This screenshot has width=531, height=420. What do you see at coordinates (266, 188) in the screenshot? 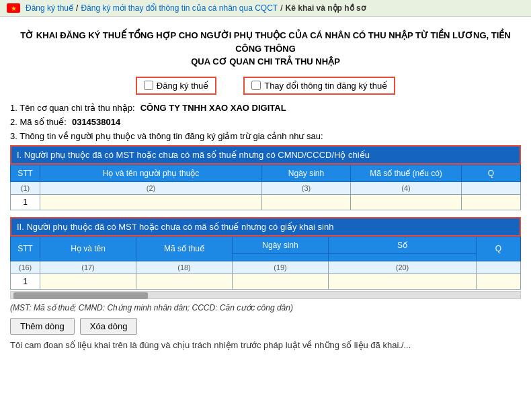
I see `s1-num-row: (1) (2) (3) (4)` at bounding box center [266, 188].